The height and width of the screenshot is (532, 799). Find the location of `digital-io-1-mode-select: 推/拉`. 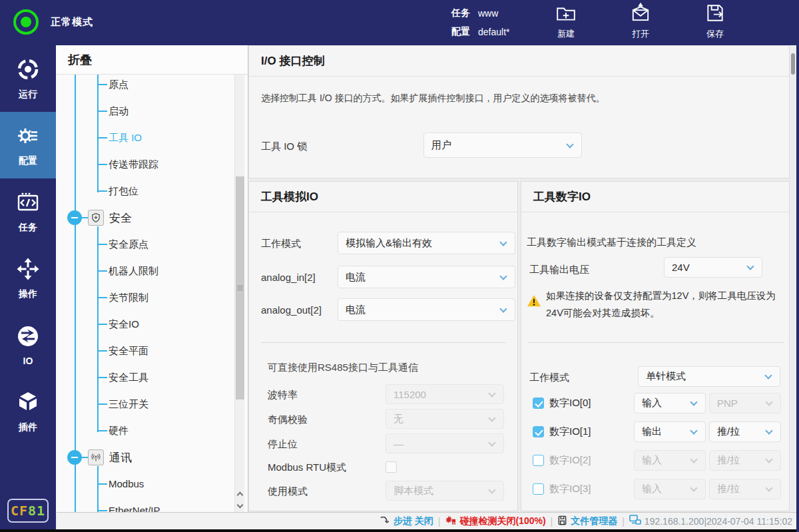

digital-io-1-mode-select: 推/拉 is located at coordinates (745, 431).